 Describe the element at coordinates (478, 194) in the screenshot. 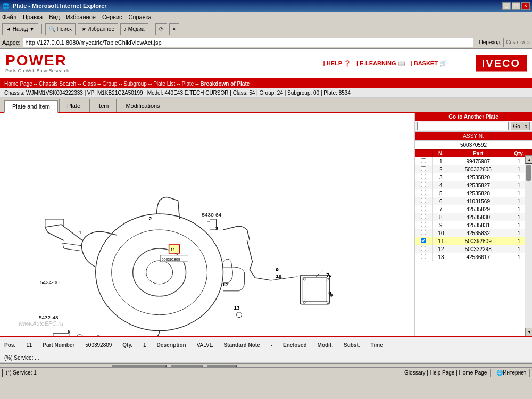

I see `row-part: 42535828` at that location.